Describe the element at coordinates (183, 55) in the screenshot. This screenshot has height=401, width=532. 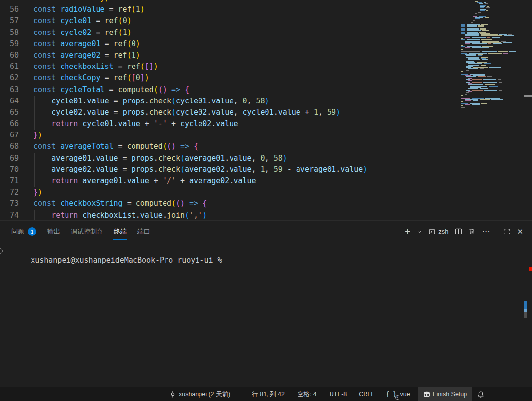
I see `code-line: 60const average02 = ref(1)` at that location.